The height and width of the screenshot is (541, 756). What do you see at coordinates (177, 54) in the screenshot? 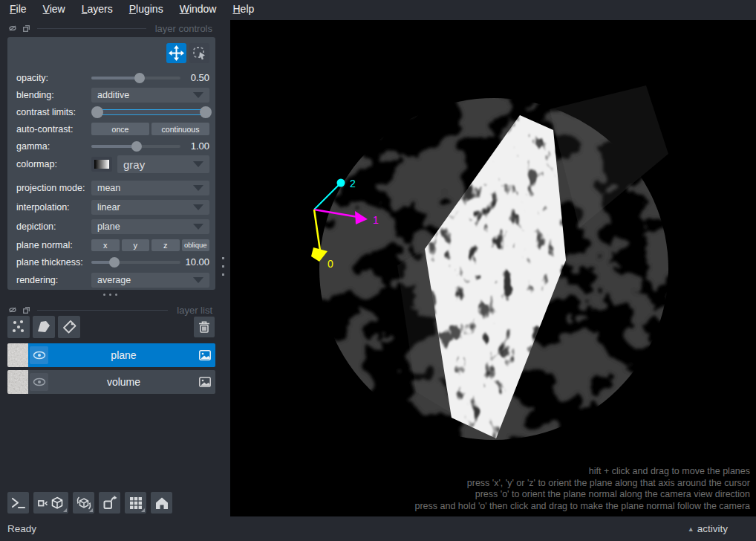
I see `pan-zoom-mode-button` at bounding box center [177, 54].